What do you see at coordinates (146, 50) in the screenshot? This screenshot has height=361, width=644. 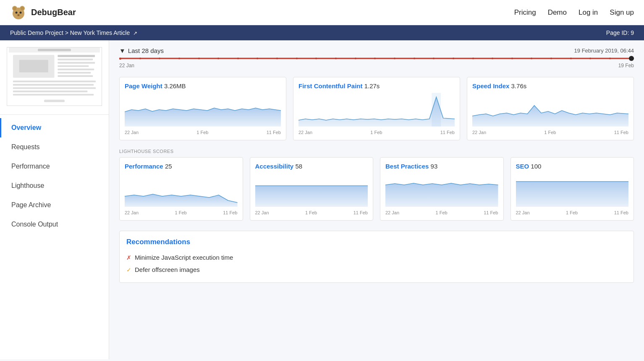 I see `time-range-label: Last 28 days` at bounding box center [146, 50].